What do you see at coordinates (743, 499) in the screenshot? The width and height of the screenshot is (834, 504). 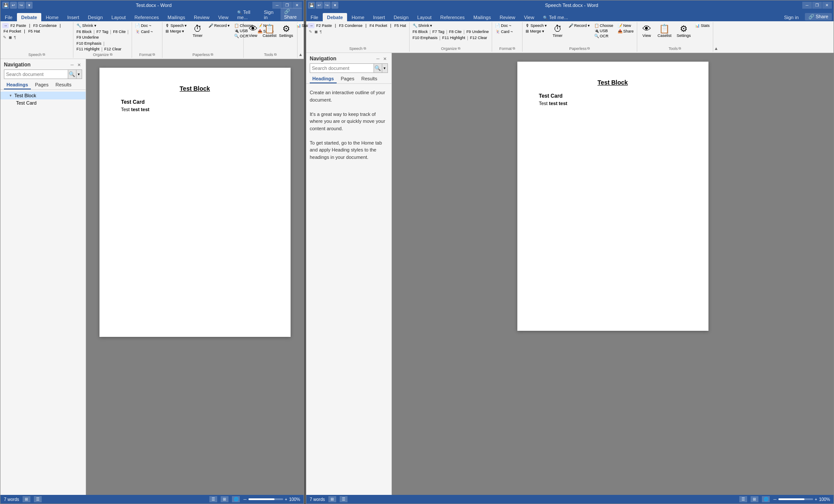 I see `right-view-normal: ☰` at bounding box center [743, 499].